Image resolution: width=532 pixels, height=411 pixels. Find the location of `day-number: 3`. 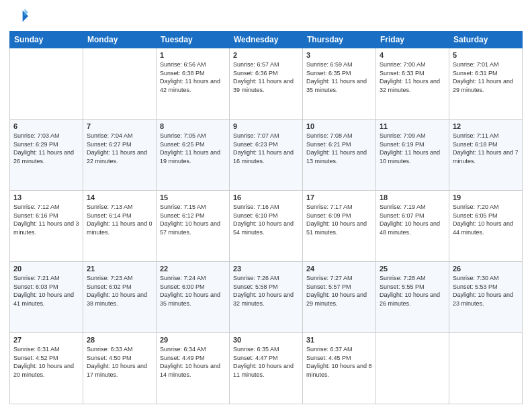

day-number: 3 is located at coordinates (339, 55).